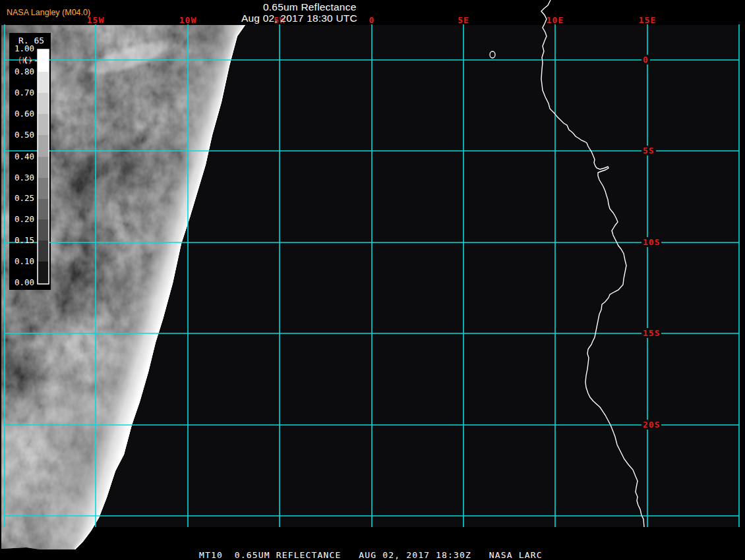 This screenshot has height=560, width=745. Describe the element at coordinates (20, 261) in the screenshot. I see `colorbar-tick-label: 0.10` at that location.